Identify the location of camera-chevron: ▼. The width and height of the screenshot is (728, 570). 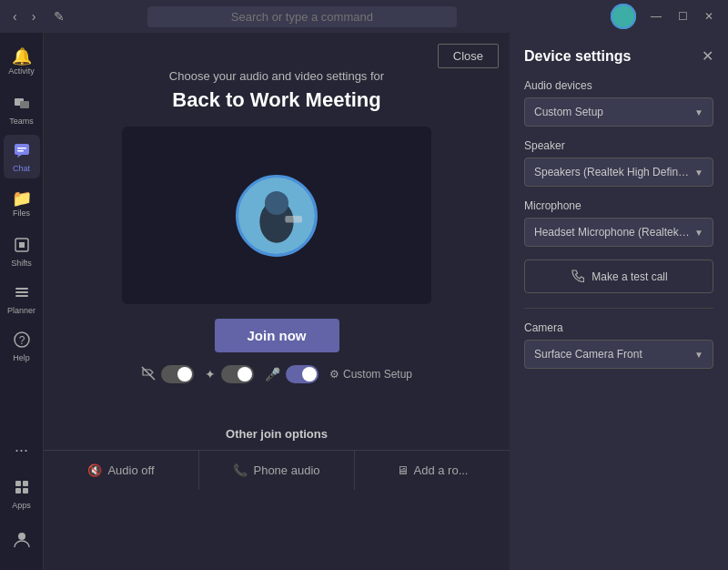
(699, 355).